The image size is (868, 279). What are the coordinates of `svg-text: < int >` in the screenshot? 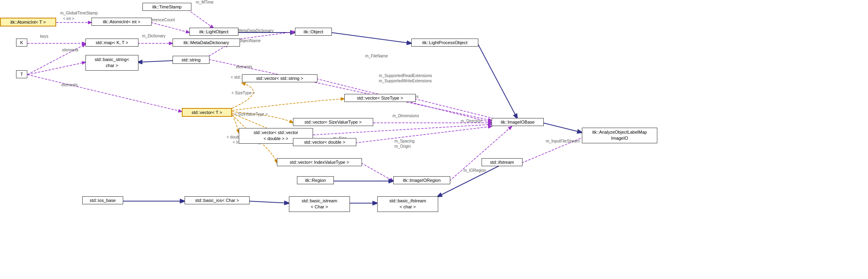 It's located at (69, 18).